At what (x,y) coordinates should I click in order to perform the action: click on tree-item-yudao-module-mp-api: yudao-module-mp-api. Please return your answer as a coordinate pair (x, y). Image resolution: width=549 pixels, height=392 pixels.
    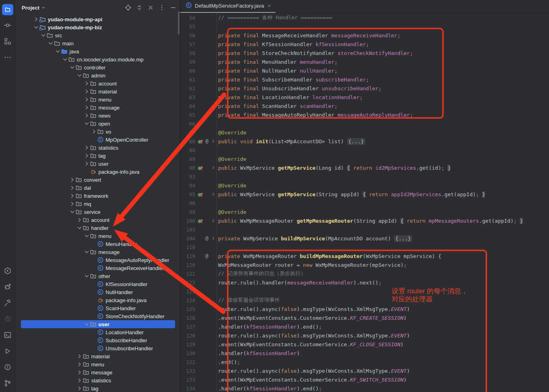
    Looking at the image, I should click on (98, 19).